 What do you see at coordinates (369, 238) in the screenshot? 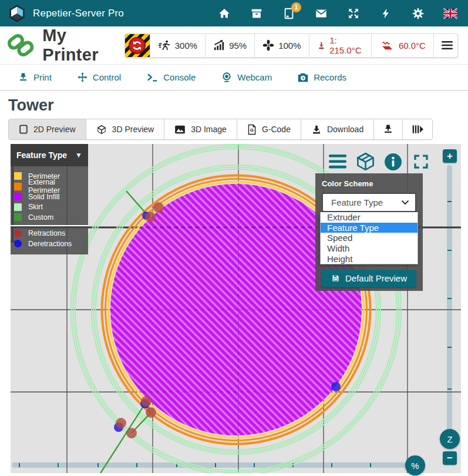
I see `option-speed: Speed` at bounding box center [369, 238].